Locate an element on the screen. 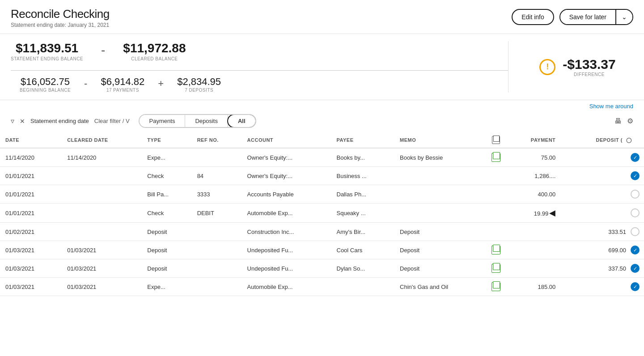 The height and width of the screenshot is (356, 644). deposit-amount: 699.00 is located at coordinates (617, 250).